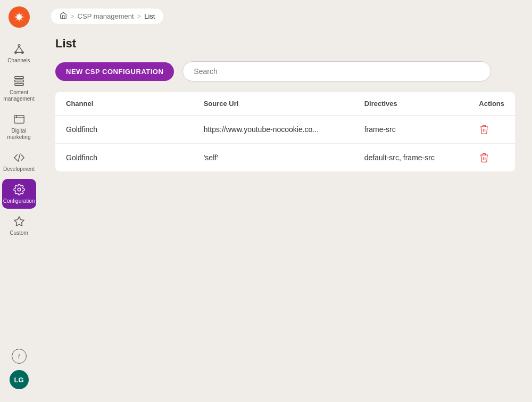 This screenshot has width=532, height=402. Describe the element at coordinates (337, 71) in the screenshot. I see `search-input` at that location.